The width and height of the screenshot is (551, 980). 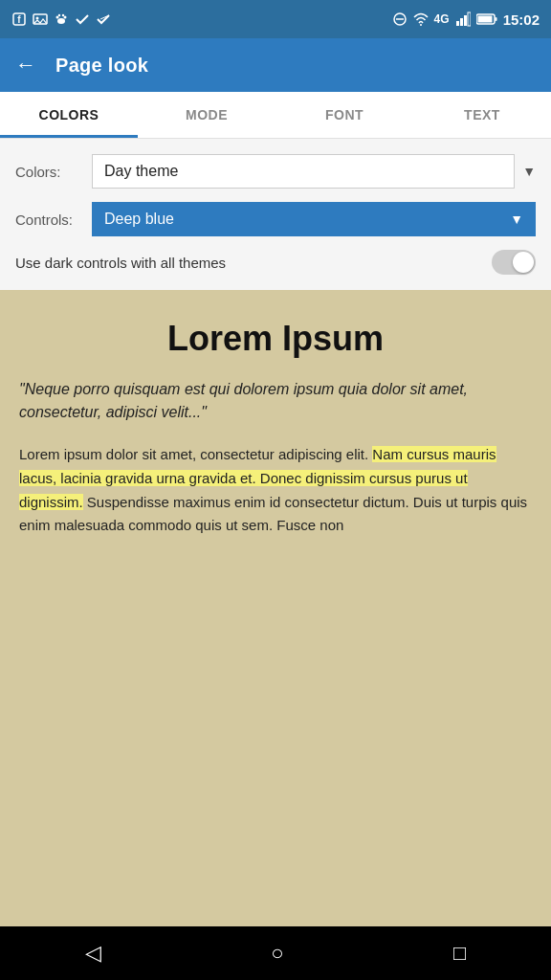 I want to click on dnd-icon, so click(x=400, y=19).